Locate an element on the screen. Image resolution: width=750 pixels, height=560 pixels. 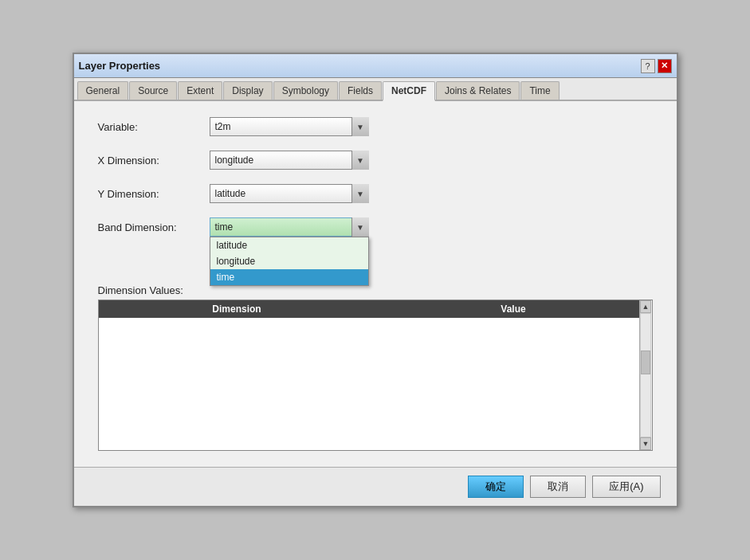
scroll-track is located at coordinates (646, 375).